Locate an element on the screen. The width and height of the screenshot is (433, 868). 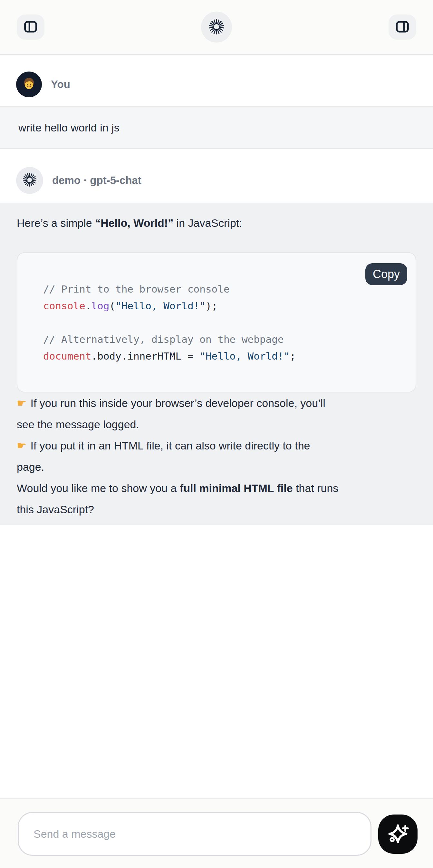
code-line: console.log("Hello, World!"); is located at coordinates (223, 306).